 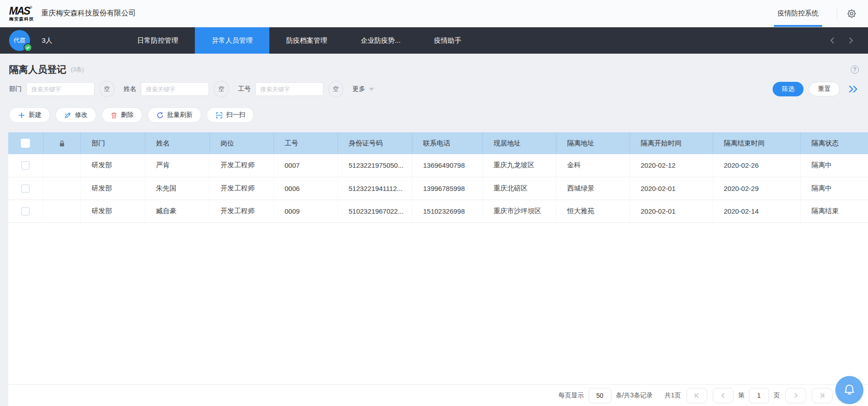 I want to click on nav-tab-0: 日常防控管理, so click(x=158, y=40).